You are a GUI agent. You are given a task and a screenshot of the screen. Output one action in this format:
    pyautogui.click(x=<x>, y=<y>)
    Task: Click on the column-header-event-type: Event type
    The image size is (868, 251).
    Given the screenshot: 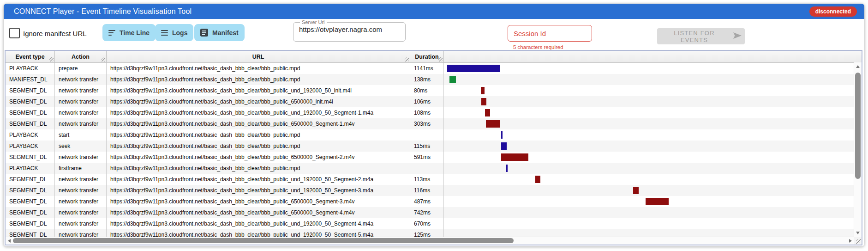 What is the action you would take?
    pyautogui.click(x=30, y=56)
    